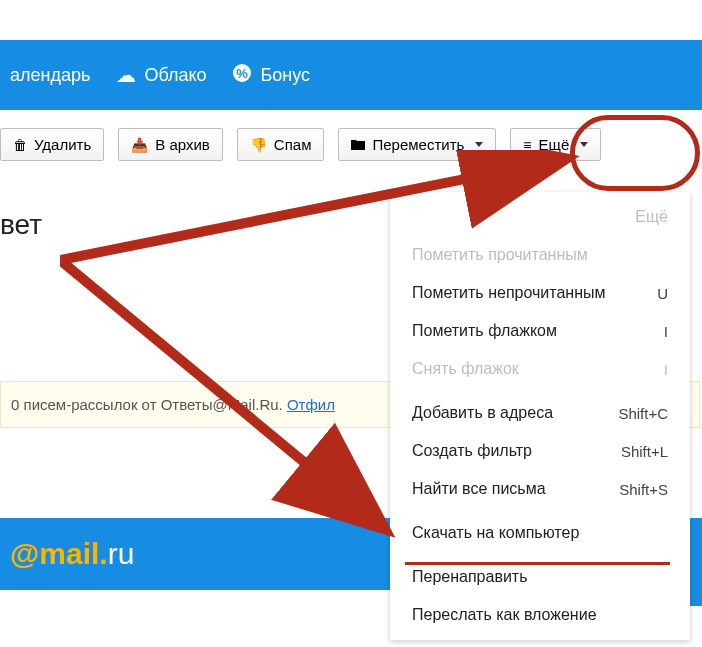 This screenshot has width=702, height=647. Describe the element at coordinates (293, 144) in the screenshot. I see `spam-label: Спам` at that location.